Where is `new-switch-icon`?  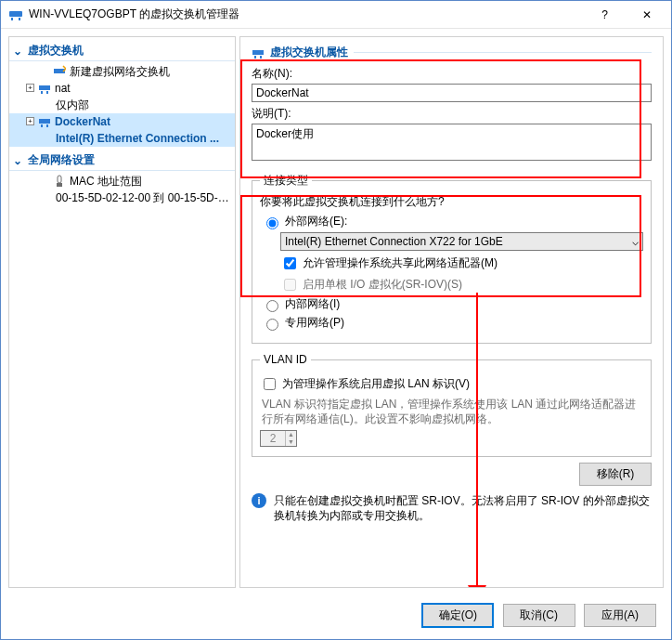
new-switch-icon is located at coordinates (59, 72).